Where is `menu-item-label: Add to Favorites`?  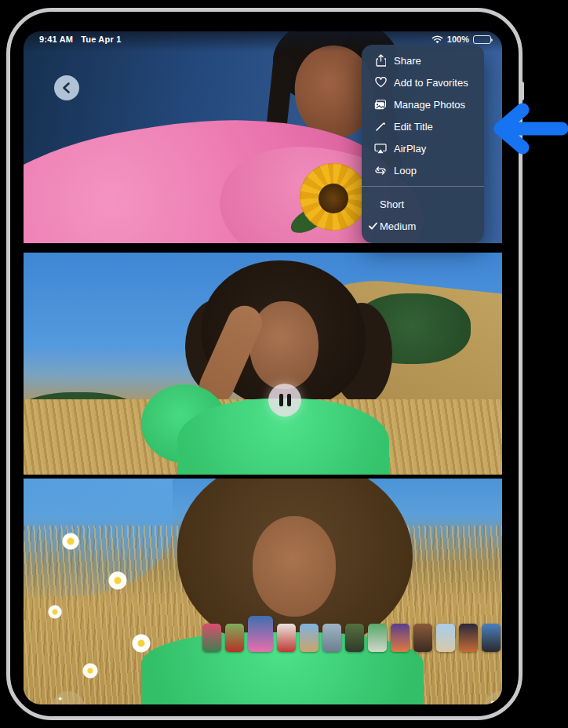
menu-item-label: Add to Favorites is located at coordinates (431, 83).